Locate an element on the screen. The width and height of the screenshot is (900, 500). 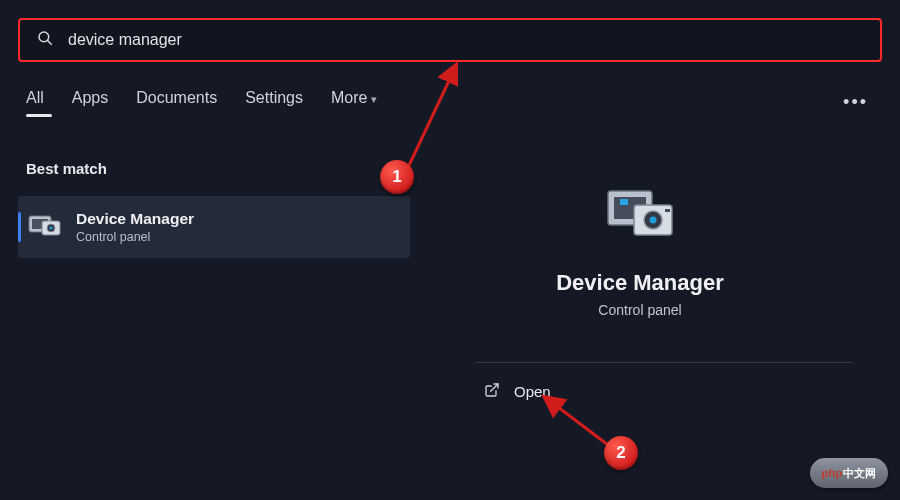
search-icon is located at coordinates (45, 40).